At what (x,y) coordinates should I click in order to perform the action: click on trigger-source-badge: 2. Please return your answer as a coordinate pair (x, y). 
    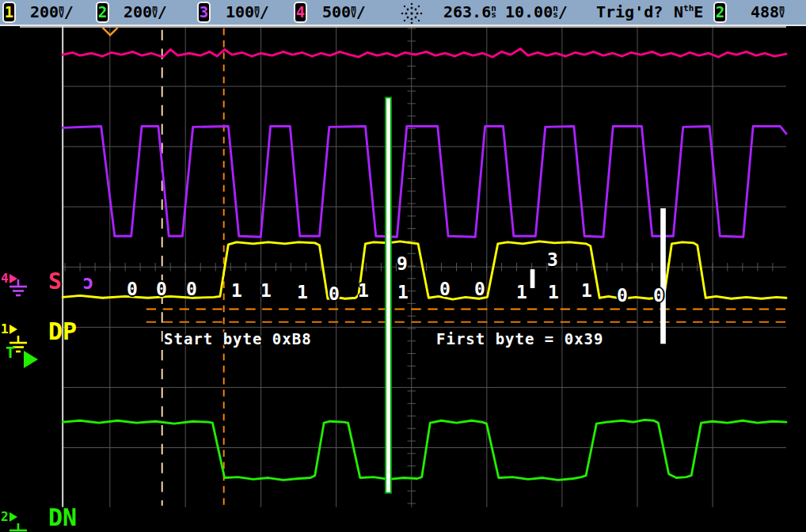
    Looking at the image, I should click on (720, 13).